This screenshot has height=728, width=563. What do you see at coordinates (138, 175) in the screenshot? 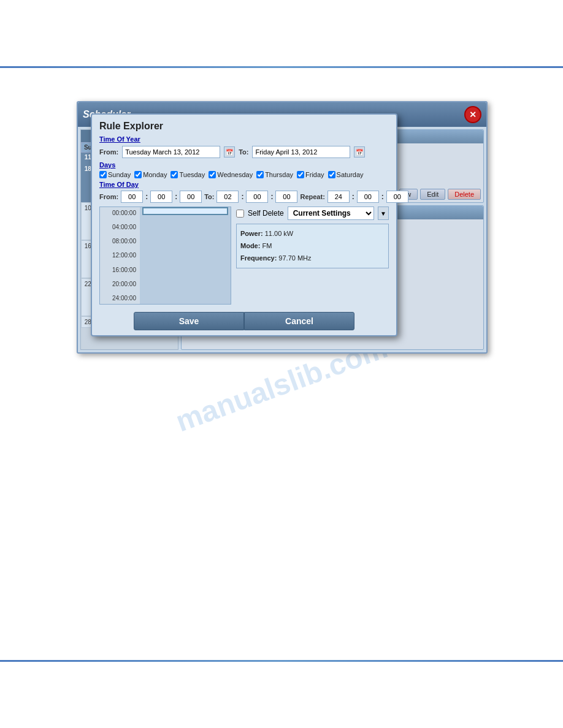
I see `monday-checkbox` at bounding box center [138, 175].